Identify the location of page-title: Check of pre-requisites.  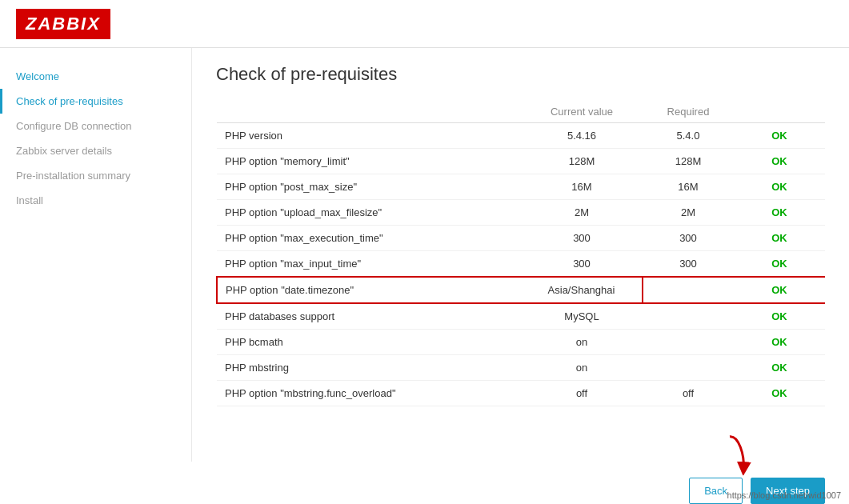
(520, 74).